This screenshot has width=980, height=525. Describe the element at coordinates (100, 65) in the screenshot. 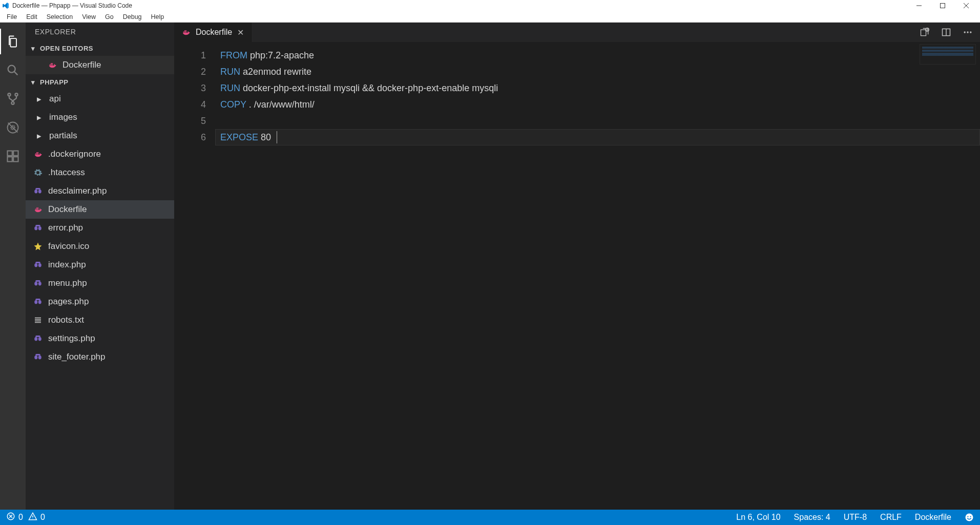

I see `open-editor-item: Dockerfile` at that location.